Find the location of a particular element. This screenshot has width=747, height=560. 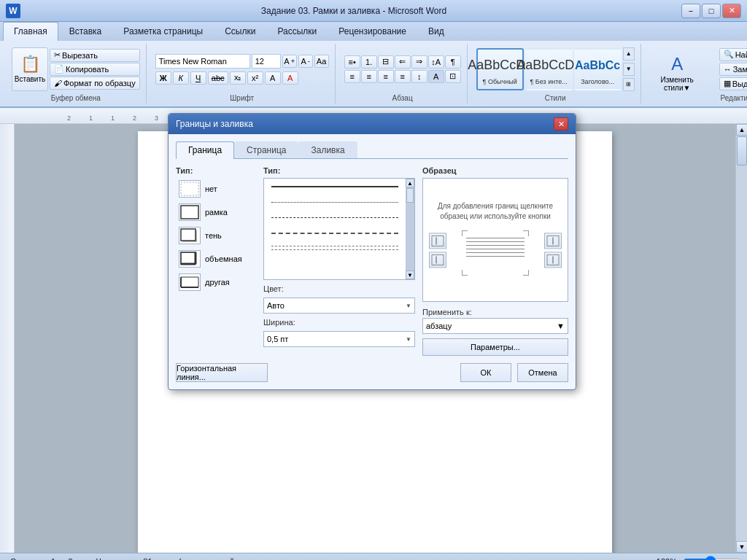

minimize-button: − is located at coordinates (691, 11).